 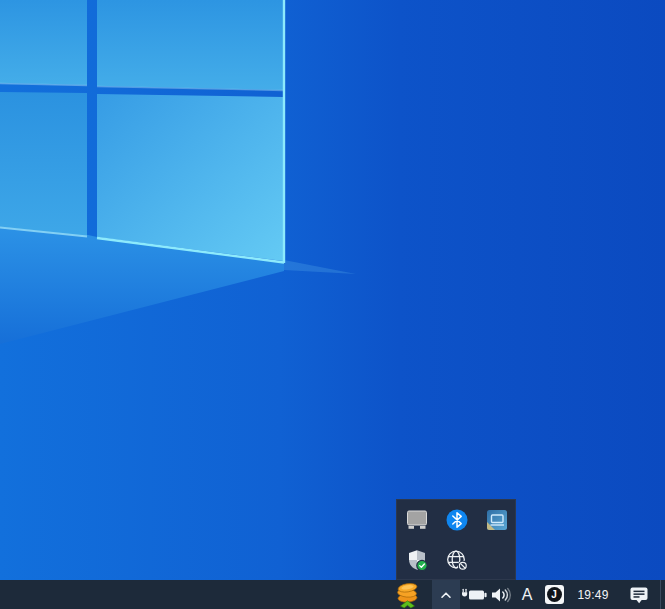 What do you see at coordinates (554, 594) in the screenshot?
I see `ime-j-badge-icon: J` at bounding box center [554, 594].